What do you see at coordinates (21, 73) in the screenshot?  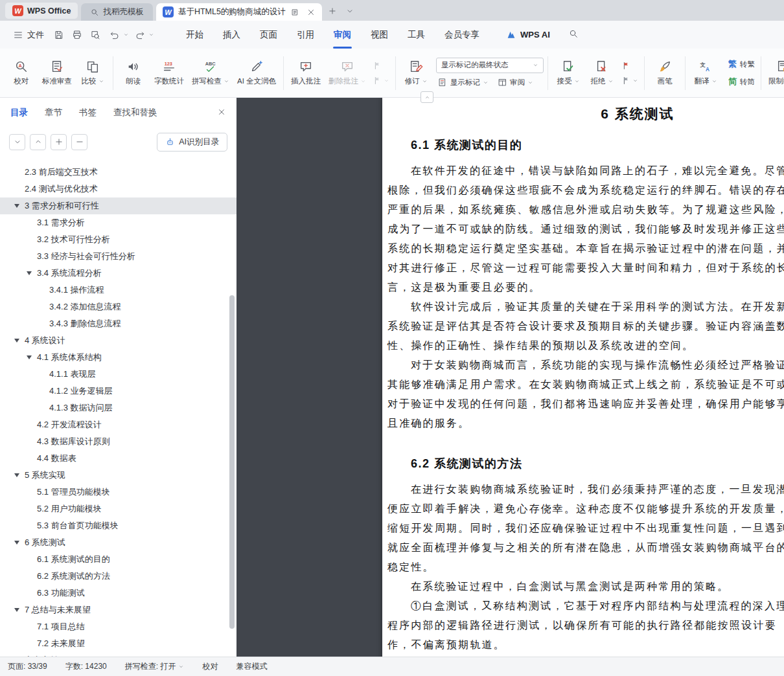 I see `ribbon-button-proofread: A校对` at bounding box center [21, 73].